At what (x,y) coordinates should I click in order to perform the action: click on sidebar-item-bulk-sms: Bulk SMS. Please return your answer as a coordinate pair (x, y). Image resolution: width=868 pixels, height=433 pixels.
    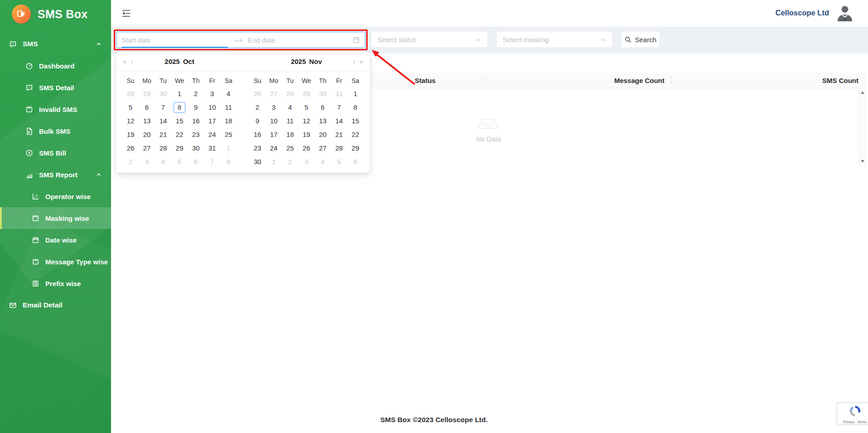
    Looking at the image, I should click on (55, 131).